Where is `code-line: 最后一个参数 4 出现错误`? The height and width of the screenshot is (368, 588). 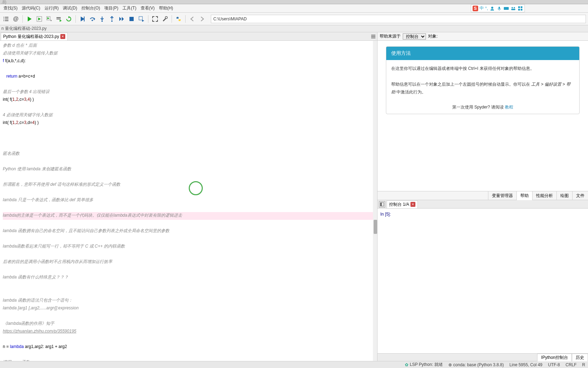 code-line: 最后一个参数 4 出现错误 is located at coordinates (189, 92).